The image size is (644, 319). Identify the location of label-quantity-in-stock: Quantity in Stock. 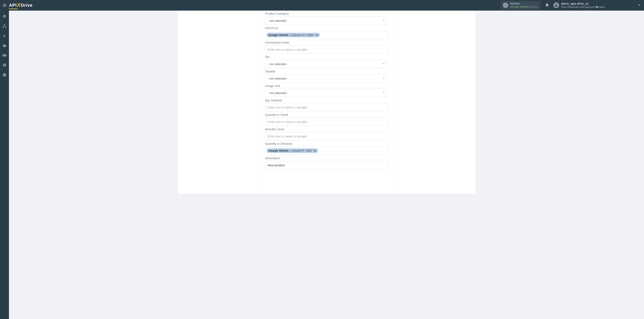
(326, 115).